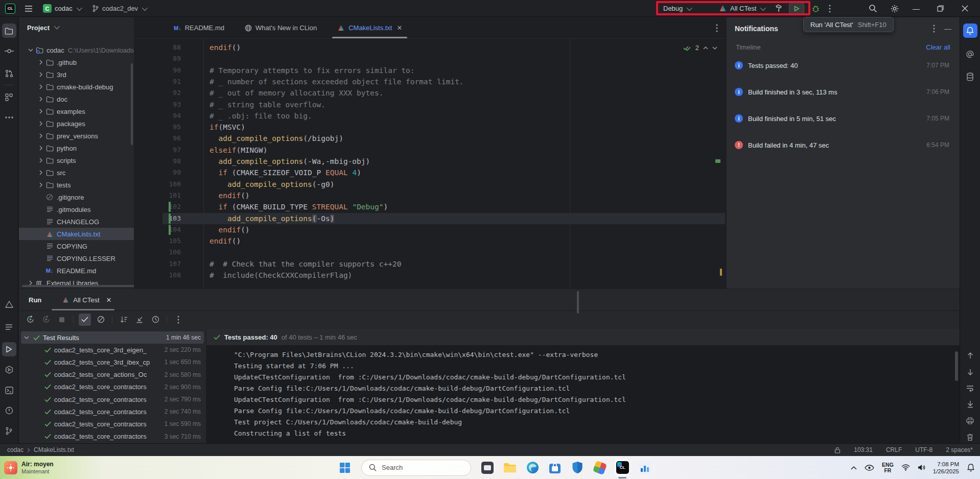 The image size is (980, 479). What do you see at coordinates (946, 468) in the screenshot?
I see `clock-widget: 7:08 PM 1/26/2025` at bounding box center [946, 468].